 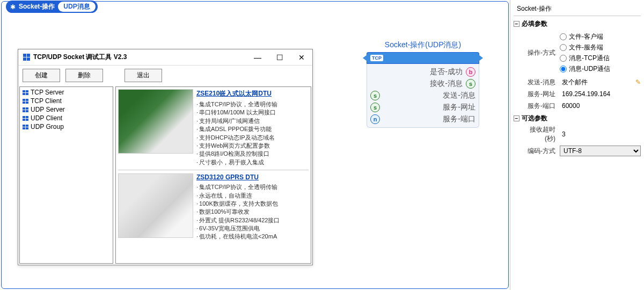 What do you see at coordinates (67, 175) in the screenshot?
I see `connection-tree: TCP ServerTCP ClientUDP ServerUDP Client…` at bounding box center [67, 175].